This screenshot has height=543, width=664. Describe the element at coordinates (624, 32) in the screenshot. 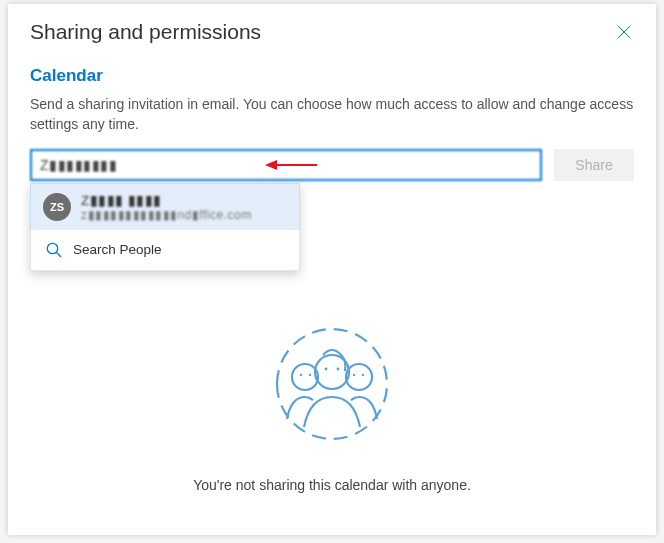

I see `close-icon` at that location.